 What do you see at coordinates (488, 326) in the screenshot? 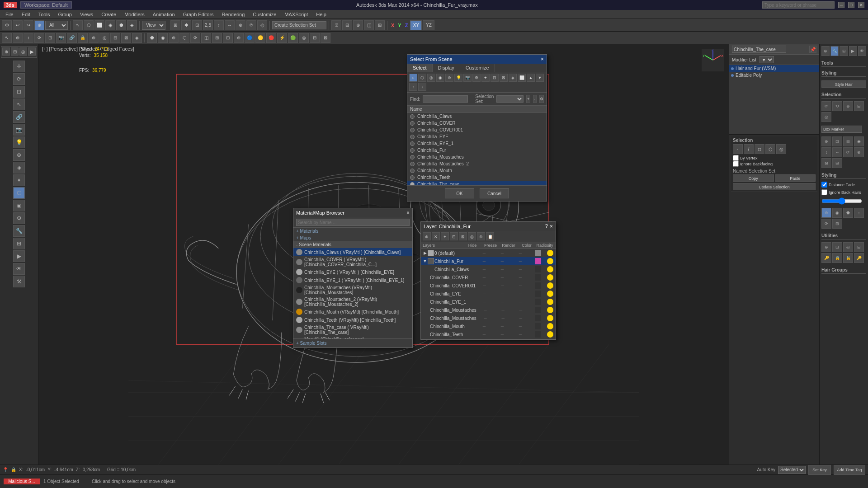
I see `layer-item-9: Chinchilla_Mouth ─ ─ ─` at bounding box center [488, 326].